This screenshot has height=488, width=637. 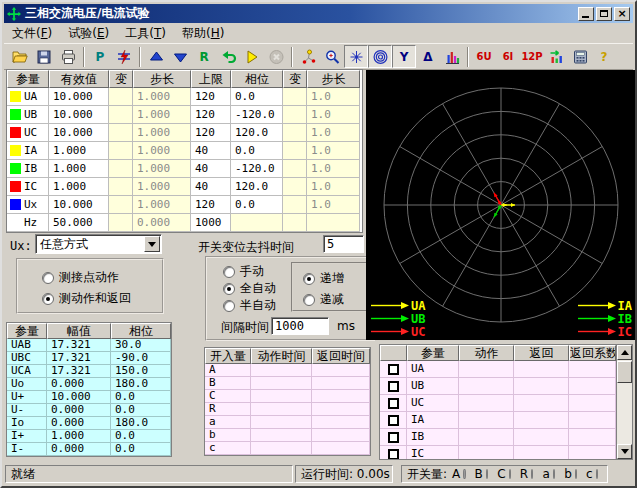 What do you see at coordinates (68, 56) in the screenshot?
I see `print-button` at bounding box center [68, 56].